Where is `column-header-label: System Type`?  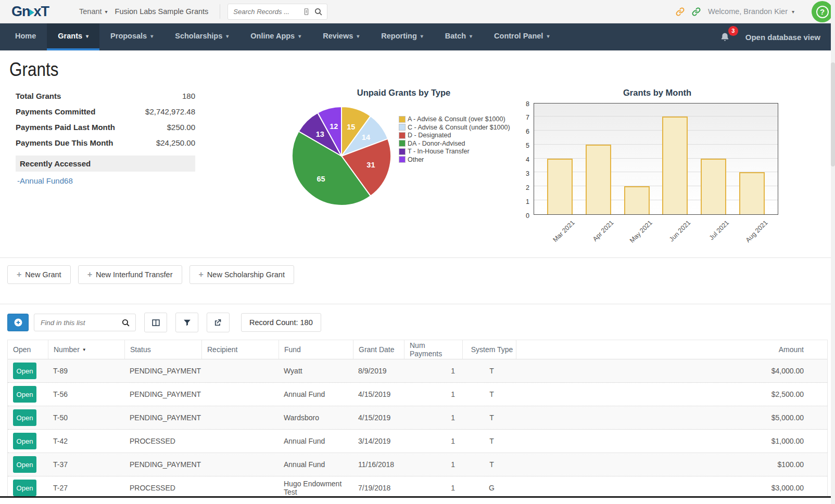 column-header-label: System Type is located at coordinates (492, 350).